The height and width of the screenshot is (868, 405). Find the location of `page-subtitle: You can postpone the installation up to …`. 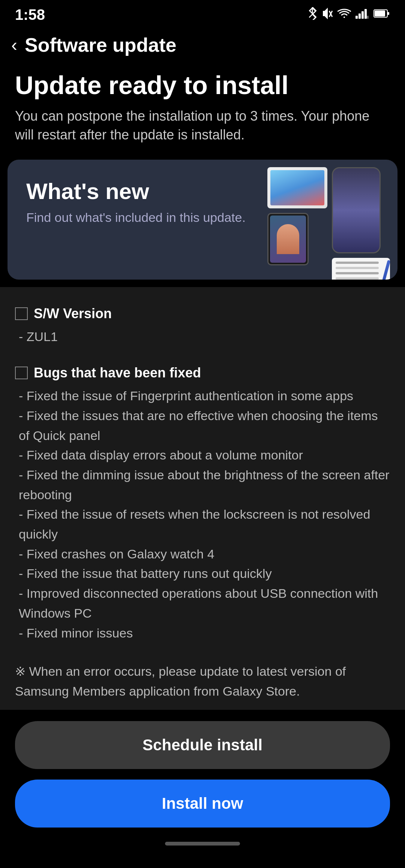

page-subtitle: You can postpone the installation up to … is located at coordinates (202, 133).